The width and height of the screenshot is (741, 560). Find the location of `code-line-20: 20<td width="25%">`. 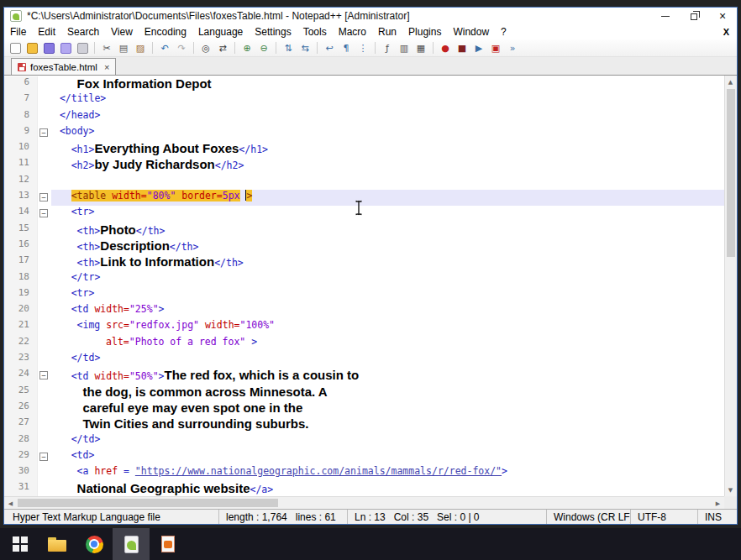

code-line-20: 20<td width="25%"> is located at coordinates (365, 311).